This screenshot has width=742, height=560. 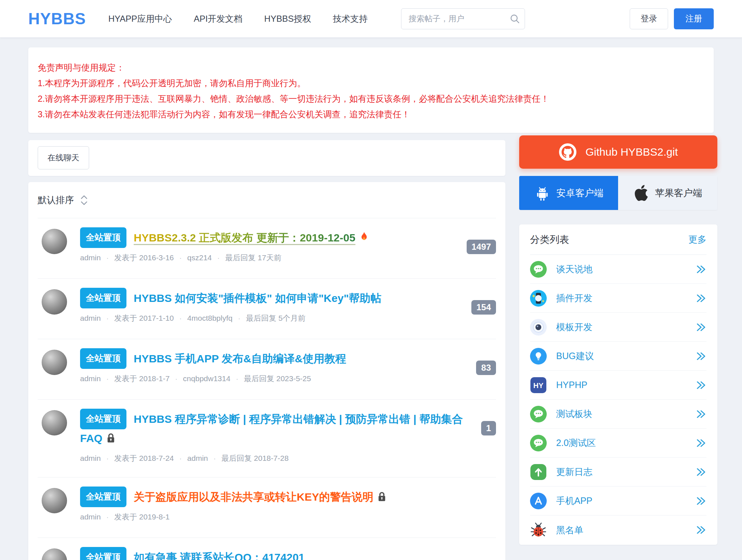 What do you see at coordinates (538, 443) in the screenshot?
I see `chat-icon` at bounding box center [538, 443].